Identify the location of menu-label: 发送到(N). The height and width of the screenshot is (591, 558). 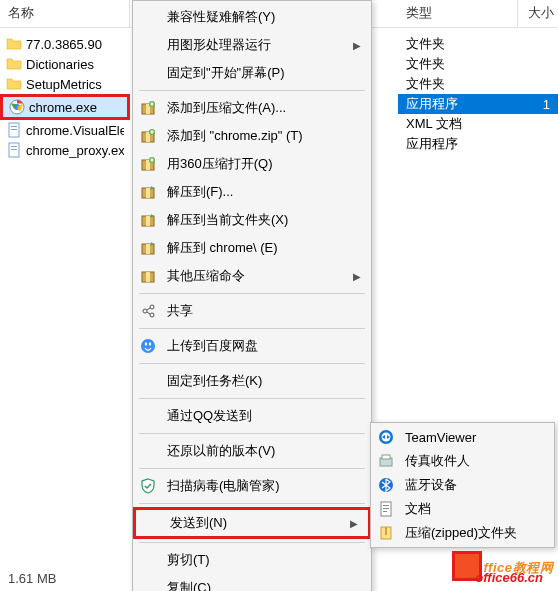
(256, 523).